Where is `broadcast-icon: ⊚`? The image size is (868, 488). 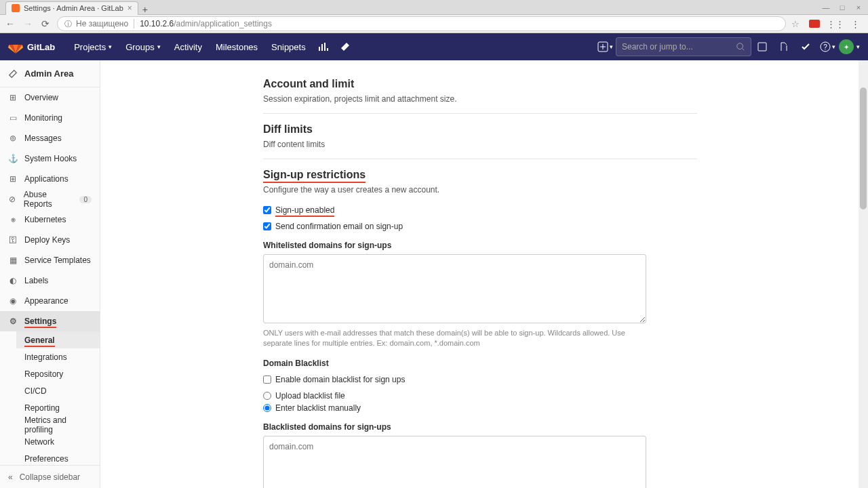 broadcast-icon: ⊚ is located at coordinates (13, 138).